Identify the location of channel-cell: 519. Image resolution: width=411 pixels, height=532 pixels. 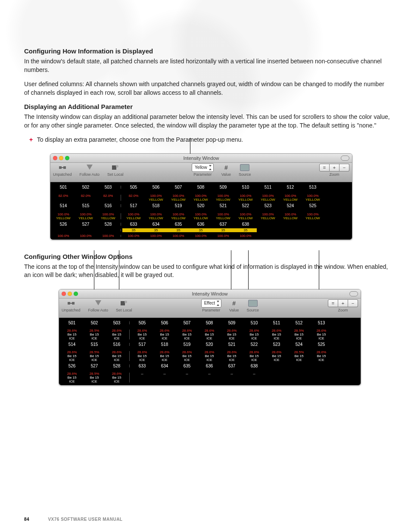
(187, 345).